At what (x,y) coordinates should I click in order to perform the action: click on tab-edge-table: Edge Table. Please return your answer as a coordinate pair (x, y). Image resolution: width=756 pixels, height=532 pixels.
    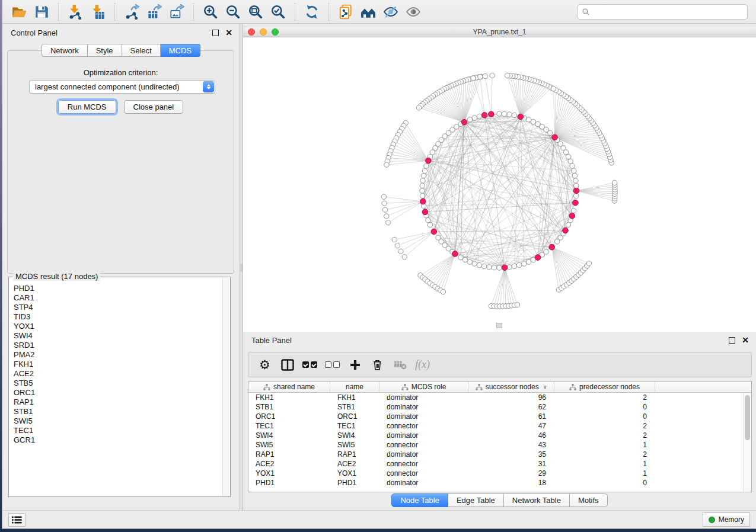
    Looking at the image, I should click on (476, 500).